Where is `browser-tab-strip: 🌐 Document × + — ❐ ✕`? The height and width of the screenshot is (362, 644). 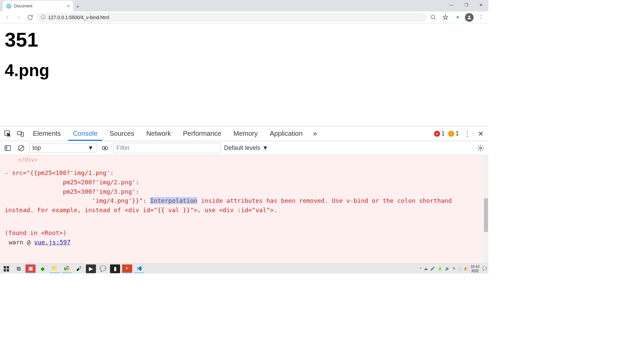 browser-tab-strip: 🌐 Document × + — ❐ ✕ is located at coordinates (244, 6).